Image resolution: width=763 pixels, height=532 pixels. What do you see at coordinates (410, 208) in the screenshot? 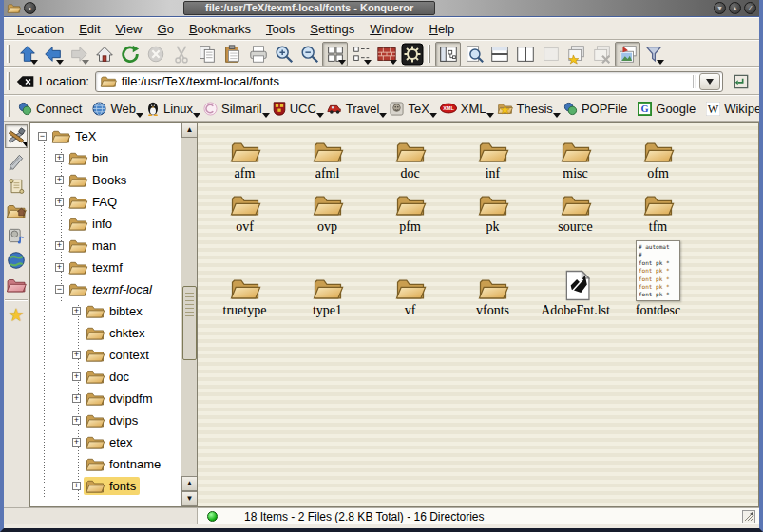
I see `folder-item-pfm: pfm` at bounding box center [410, 208].